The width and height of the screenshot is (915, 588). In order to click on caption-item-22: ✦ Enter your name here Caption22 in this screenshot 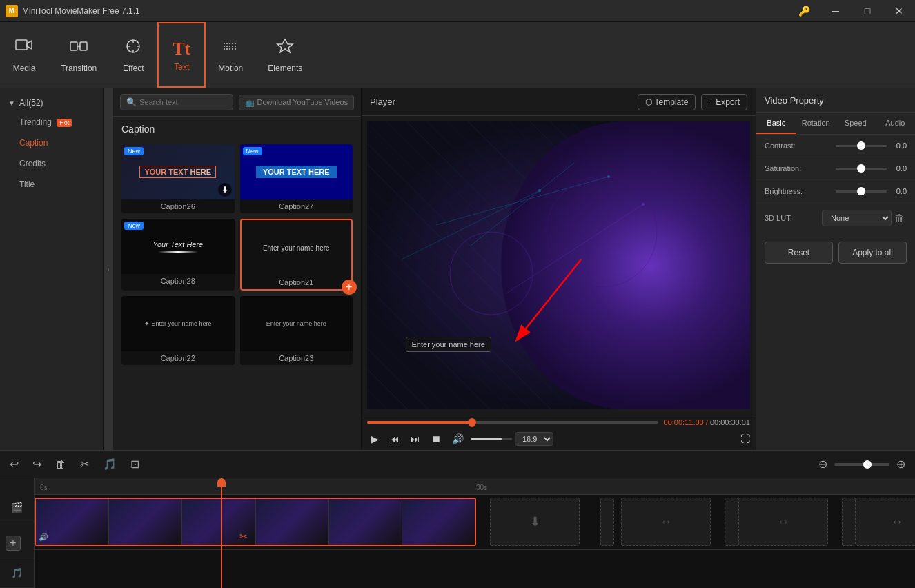, I will do `click(178, 331)`.